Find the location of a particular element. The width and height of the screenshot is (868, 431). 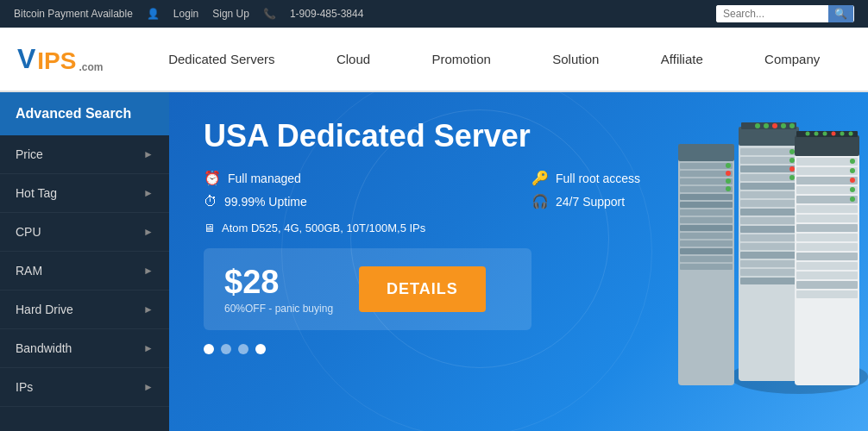

sidebar-item-cpu: CPU ► is located at coordinates (85, 233).